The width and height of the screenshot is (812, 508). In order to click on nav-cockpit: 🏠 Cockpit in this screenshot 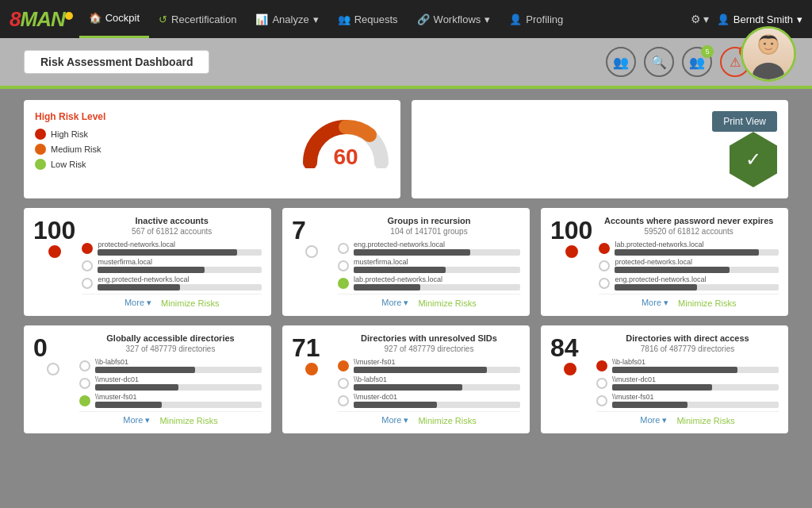, I will do `click(114, 19)`.